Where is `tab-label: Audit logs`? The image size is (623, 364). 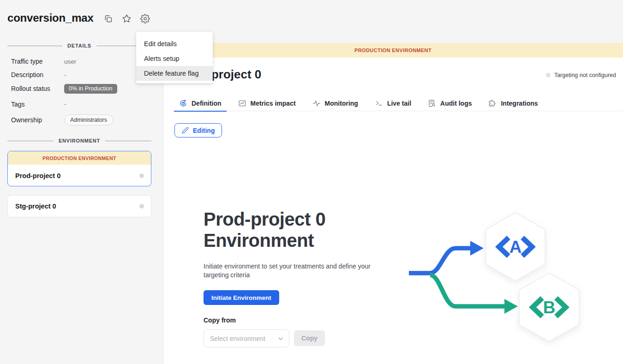 tab-label: Audit logs is located at coordinates (456, 103).